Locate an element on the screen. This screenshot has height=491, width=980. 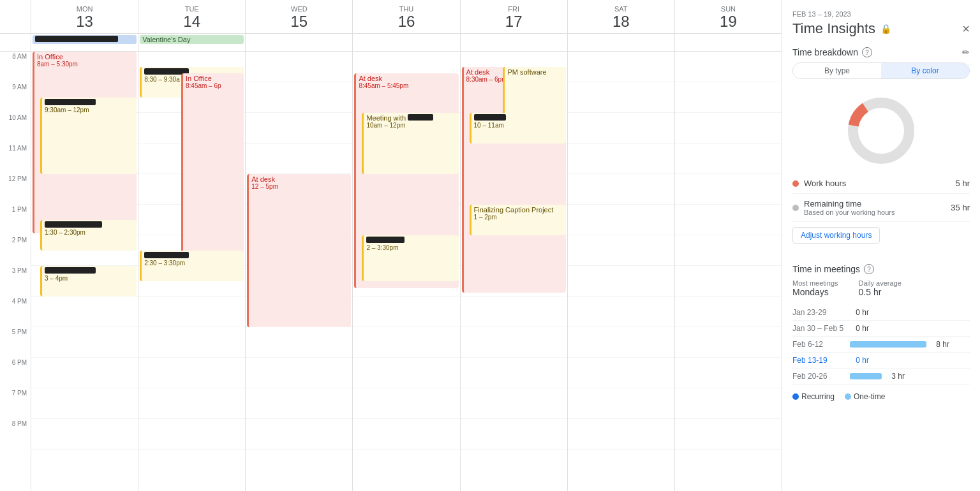
meetings-meta: Most meetings Mondays Daily average 0.5 … is located at coordinates (881, 288).